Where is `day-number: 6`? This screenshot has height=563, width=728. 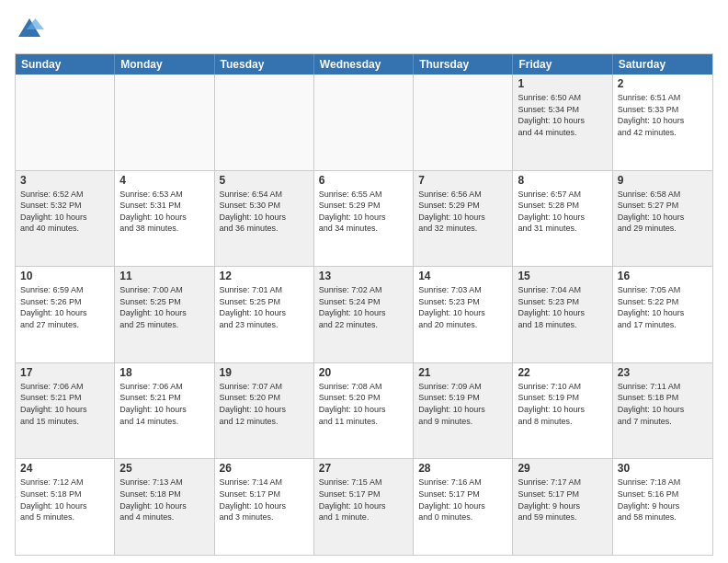 day-number: 6 is located at coordinates (364, 180).